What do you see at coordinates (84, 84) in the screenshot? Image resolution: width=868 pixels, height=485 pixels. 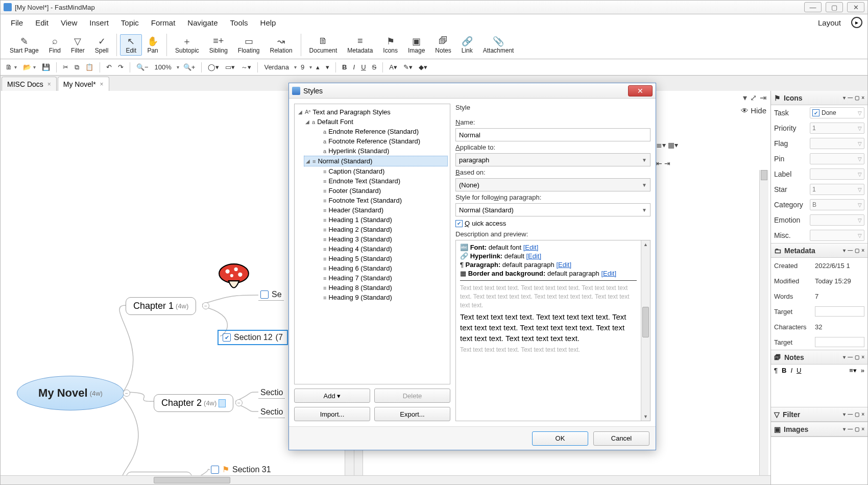 I see `doc-tab-mynovel: My Novel*×` at bounding box center [84, 84].